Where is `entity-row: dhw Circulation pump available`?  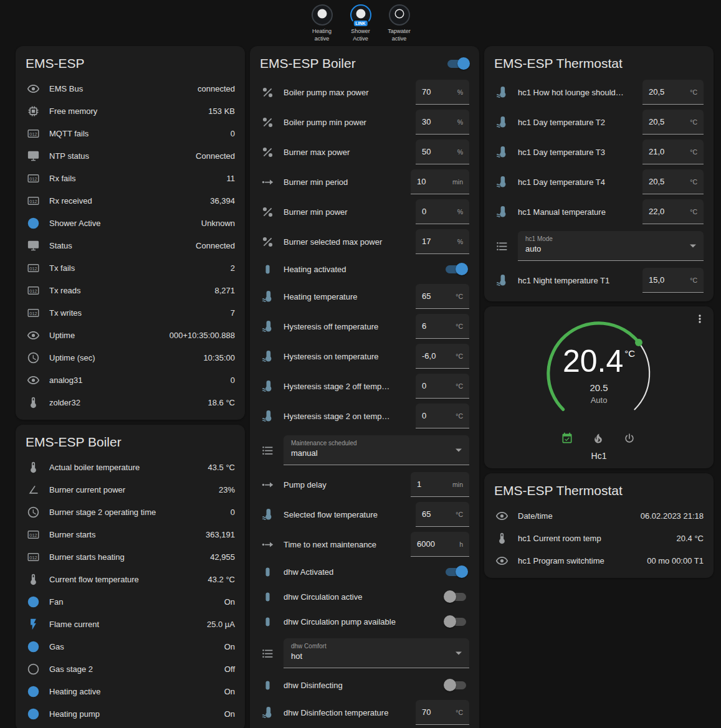
entity-row: dhw Circulation pump available is located at coordinates (365, 622).